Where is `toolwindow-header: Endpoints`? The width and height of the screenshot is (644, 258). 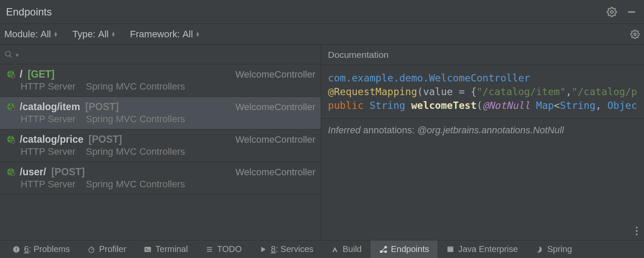
toolwindow-header: Endpoints is located at coordinates (322, 12).